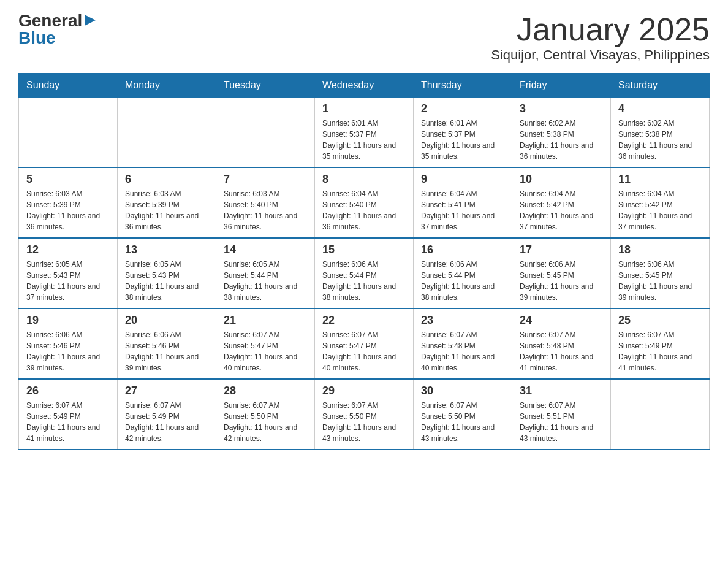 The height and width of the screenshot is (563, 728). What do you see at coordinates (601, 55) in the screenshot?
I see `location-title: Siquijor, Central Visayas, Philippines` at bounding box center [601, 55].